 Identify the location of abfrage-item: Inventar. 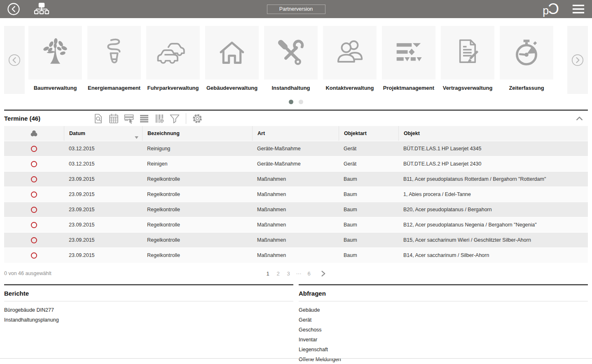
(443, 340).